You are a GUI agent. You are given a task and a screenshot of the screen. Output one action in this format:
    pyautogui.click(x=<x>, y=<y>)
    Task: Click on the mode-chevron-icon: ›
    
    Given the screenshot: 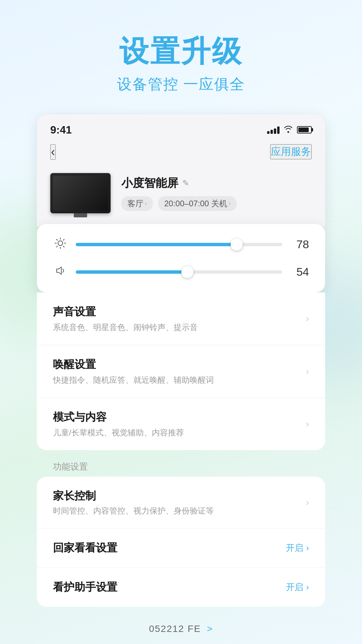 What is the action you would take?
    pyautogui.click(x=308, y=424)
    